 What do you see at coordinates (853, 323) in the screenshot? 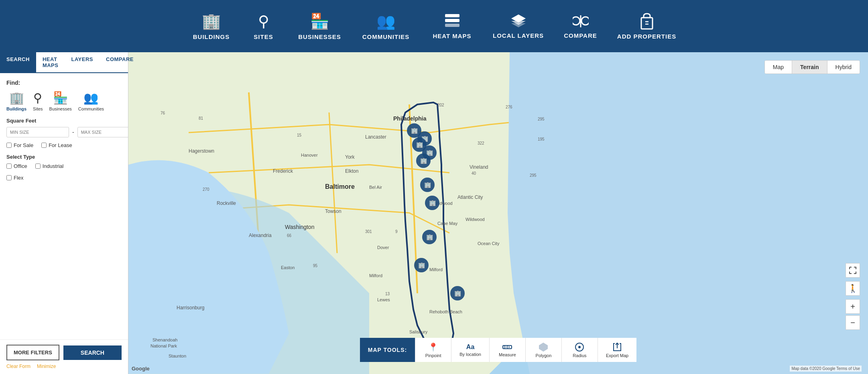
I see `zoom-out-button: −` at bounding box center [853, 323].